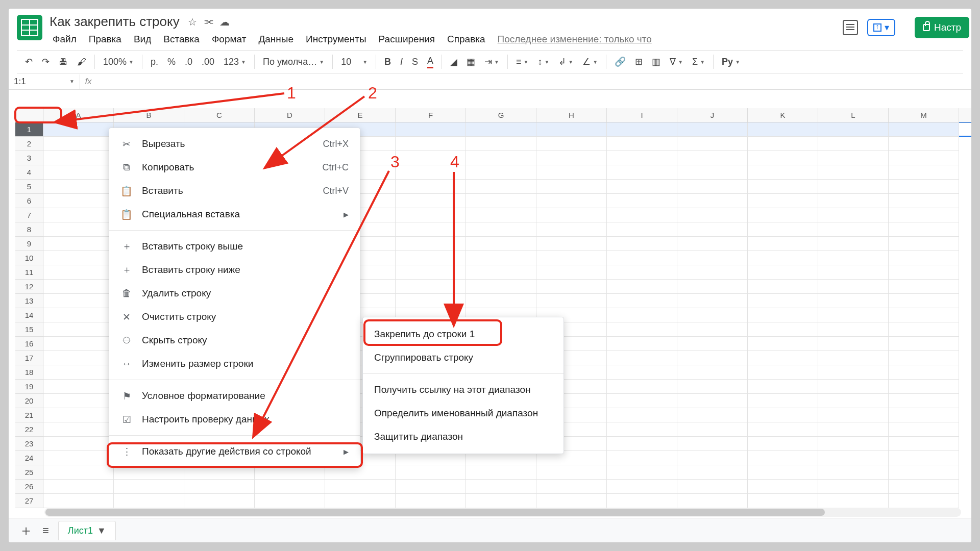  I want to click on last-edit-link: Последнее изменение: только что, so click(575, 39).